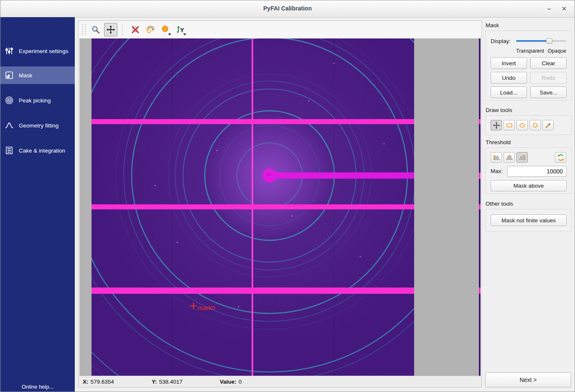  What do you see at coordinates (9, 150) in the screenshot?
I see `cake-integration-icon` at bounding box center [9, 150].